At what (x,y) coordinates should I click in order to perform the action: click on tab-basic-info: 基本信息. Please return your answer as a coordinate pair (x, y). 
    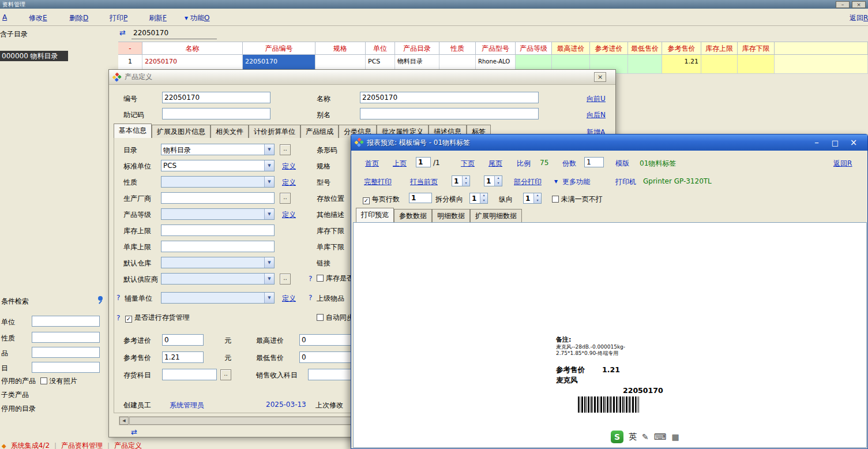
    Looking at the image, I should click on (133, 130).